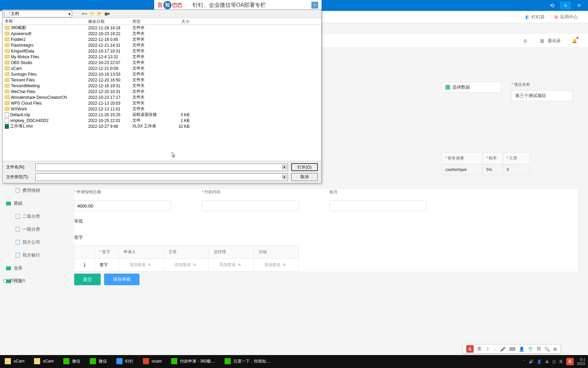 The width and height of the screenshot is (588, 368). I want to click on file-row: Default.rdp2022-11-20 15:25远程桌面连接3 KB, so click(162, 114).